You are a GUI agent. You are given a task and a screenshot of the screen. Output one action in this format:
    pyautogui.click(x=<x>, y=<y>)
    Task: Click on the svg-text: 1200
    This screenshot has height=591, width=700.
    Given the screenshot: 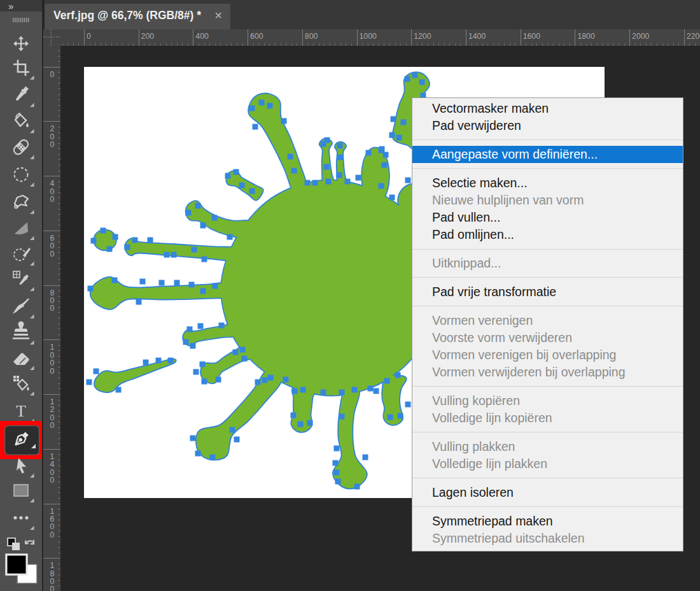 What is the action you would take?
    pyautogui.click(x=423, y=36)
    